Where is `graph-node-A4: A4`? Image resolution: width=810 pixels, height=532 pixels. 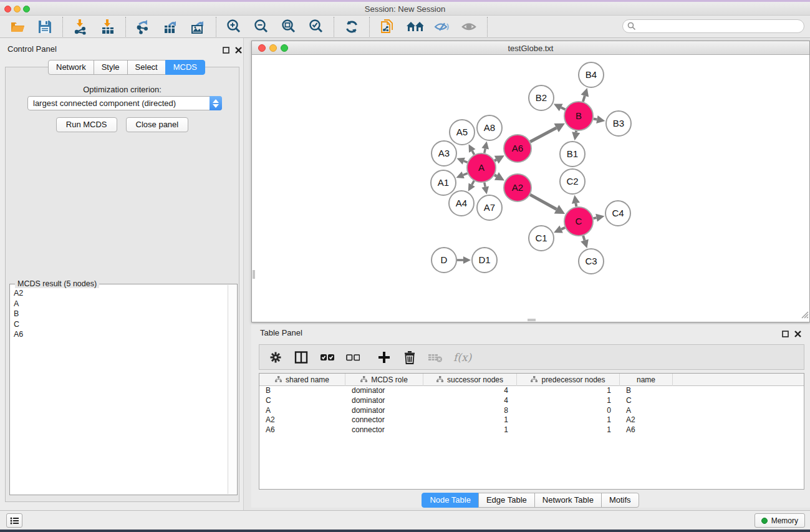
graph-node-A4: A4 is located at coordinates (461, 203).